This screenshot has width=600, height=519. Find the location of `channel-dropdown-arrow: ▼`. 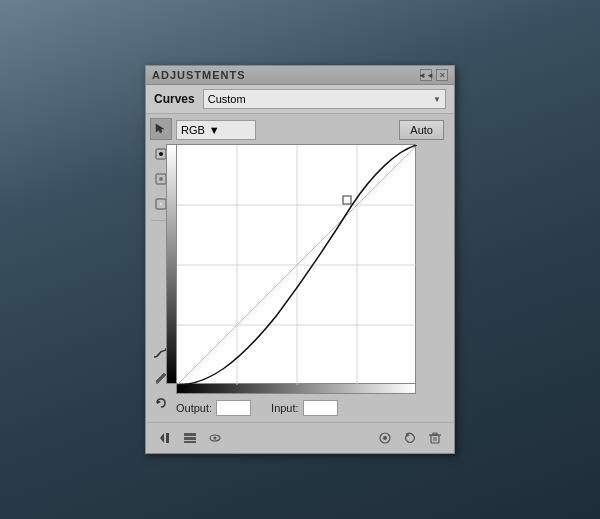

channel-dropdown-arrow: ▼ is located at coordinates (214, 130).